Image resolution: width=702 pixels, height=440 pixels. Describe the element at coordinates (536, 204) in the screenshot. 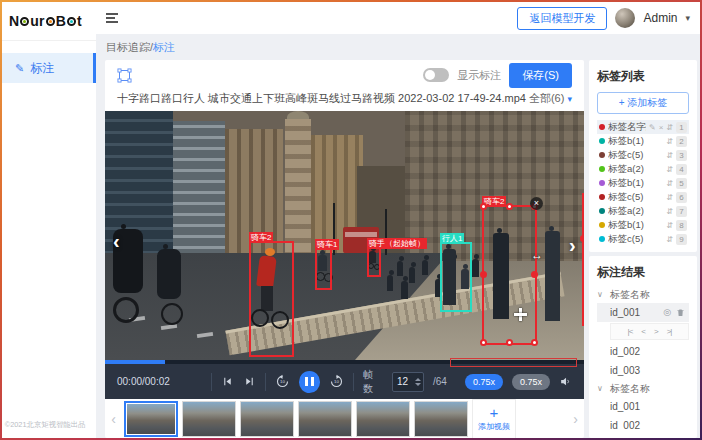

I see `close-icon: ×` at that location.